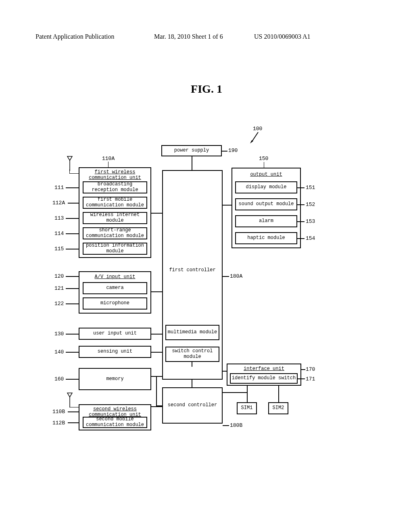 This screenshot has height=532, width=413. I want to click on ref-130: 130, so click(59, 334).